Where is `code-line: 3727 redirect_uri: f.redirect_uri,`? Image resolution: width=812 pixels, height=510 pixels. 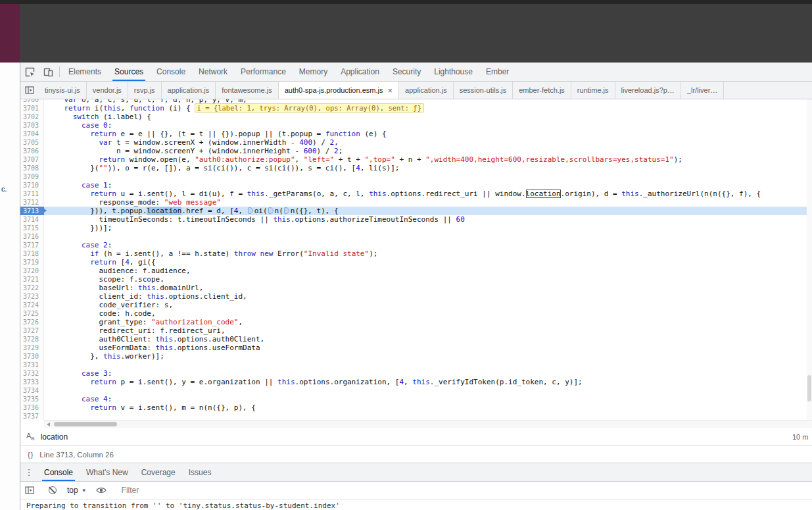 code-line: 3727 redirect_uri: f.redirect_uri, is located at coordinates (416, 330).